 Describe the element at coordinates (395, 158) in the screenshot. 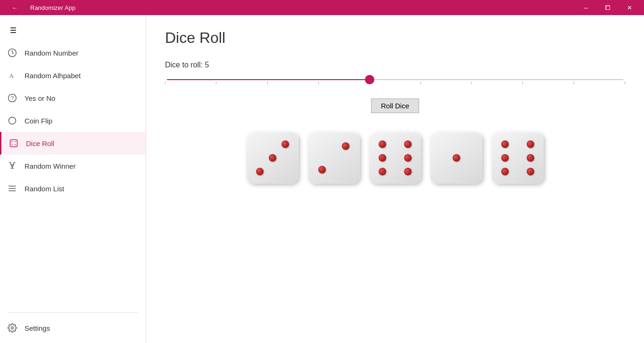

I see `dice-display` at that location.